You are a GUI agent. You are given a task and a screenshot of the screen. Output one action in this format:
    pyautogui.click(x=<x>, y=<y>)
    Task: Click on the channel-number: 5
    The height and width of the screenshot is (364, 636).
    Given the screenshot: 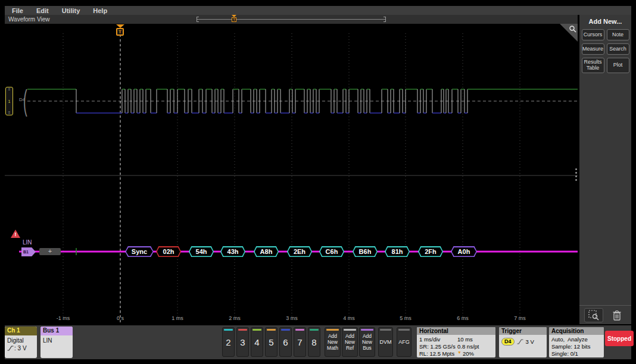 What is the action you would take?
    pyautogui.click(x=271, y=343)
    